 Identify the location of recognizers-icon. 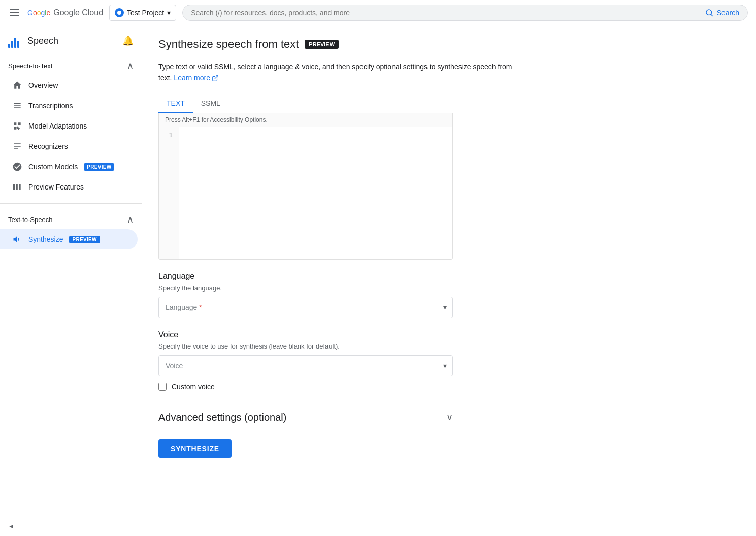
(17, 146).